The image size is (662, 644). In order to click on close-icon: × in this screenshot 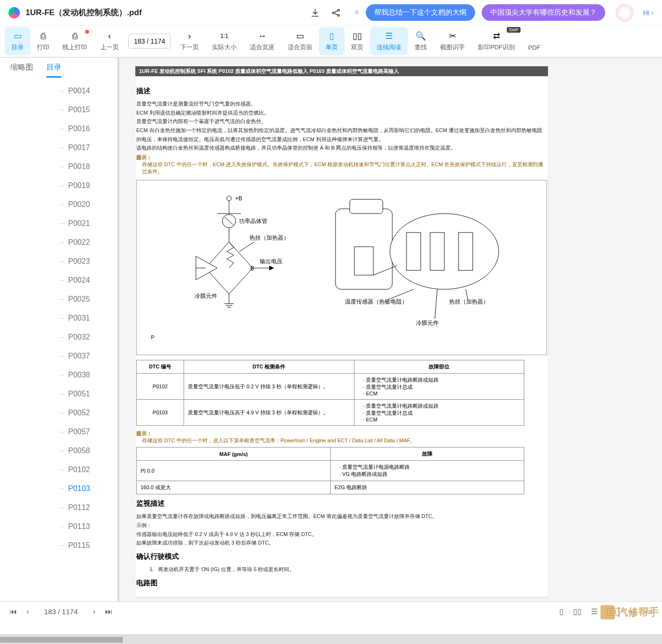, I will do `click(357, 12)`.